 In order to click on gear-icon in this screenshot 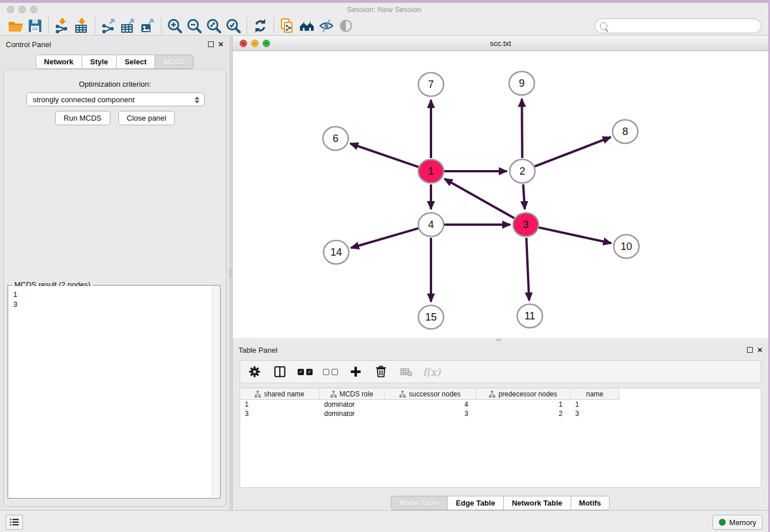, I will do `click(255, 372)`.